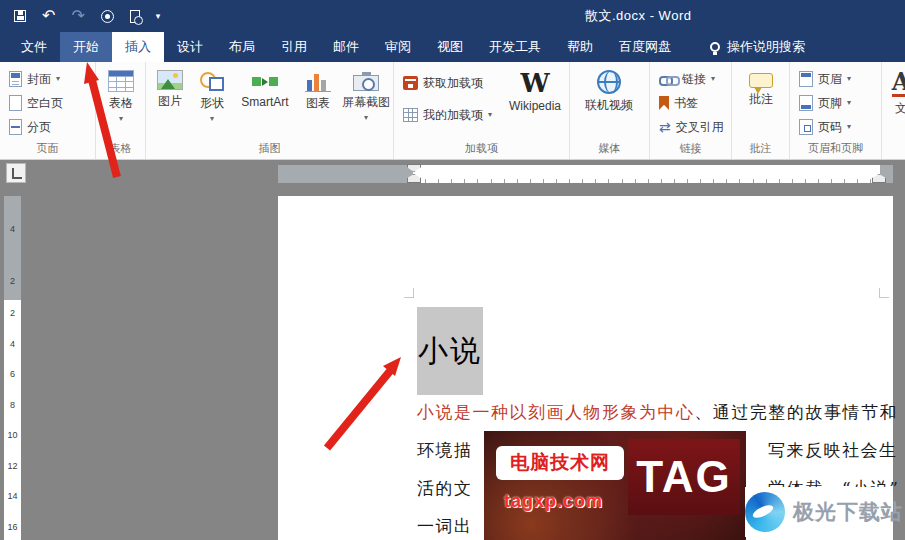 The height and width of the screenshot is (540, 905). I want to click on tab-design: 设计, so click(190, 47).